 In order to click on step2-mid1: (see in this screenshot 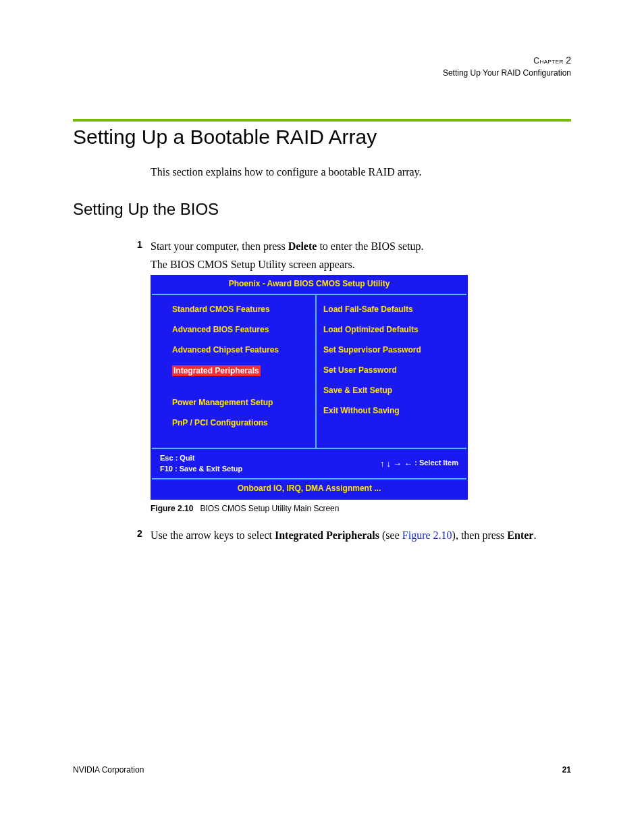, I will do `click(391, 535)`.